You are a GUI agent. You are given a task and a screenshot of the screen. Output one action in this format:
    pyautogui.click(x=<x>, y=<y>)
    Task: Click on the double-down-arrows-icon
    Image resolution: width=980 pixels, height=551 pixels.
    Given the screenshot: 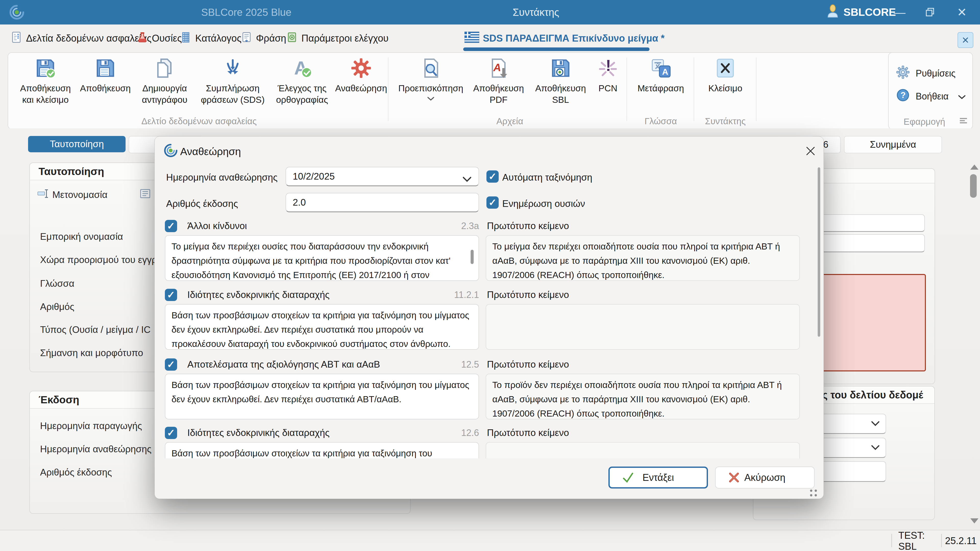 What is the action you would take?
    pyautogui.click(x=233, y=68)
    